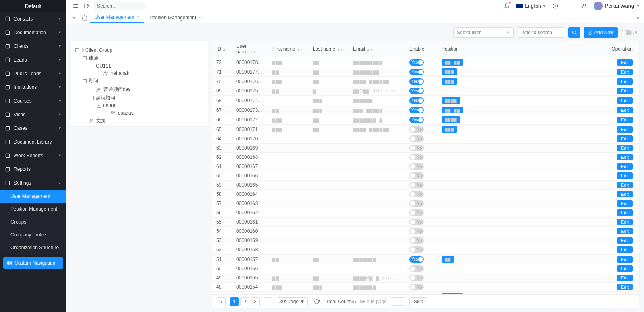 The height and width of the screenshot is (312, 644). Describe the element at coordinates (33, 87) in the screenshot. I see `nav-item-institutions: Institutions▼` at that location.